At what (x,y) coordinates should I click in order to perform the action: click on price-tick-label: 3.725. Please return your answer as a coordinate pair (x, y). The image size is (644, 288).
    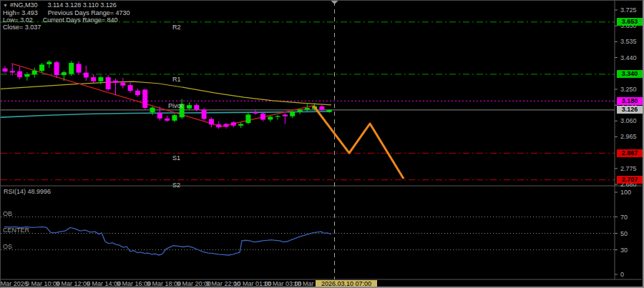
    Looking at the image, I should click on (628, 10).